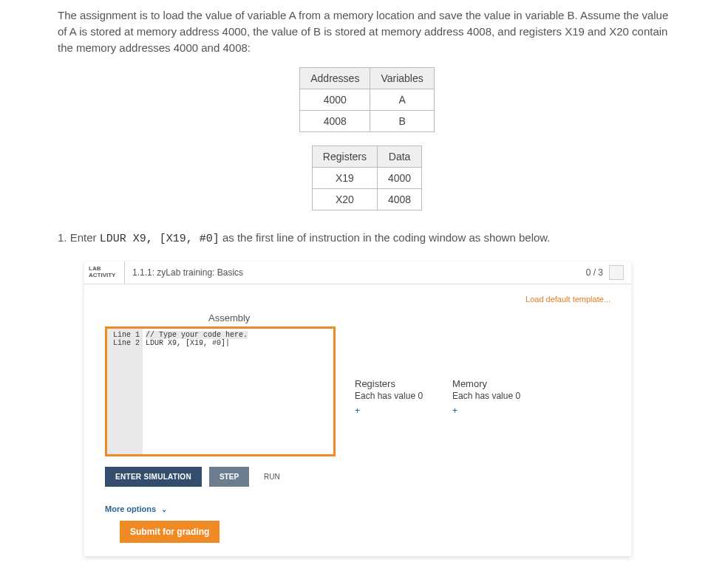  Describe the element at coordinates (616, 273) in the screenshot. I see `score-box-icon` at that location.